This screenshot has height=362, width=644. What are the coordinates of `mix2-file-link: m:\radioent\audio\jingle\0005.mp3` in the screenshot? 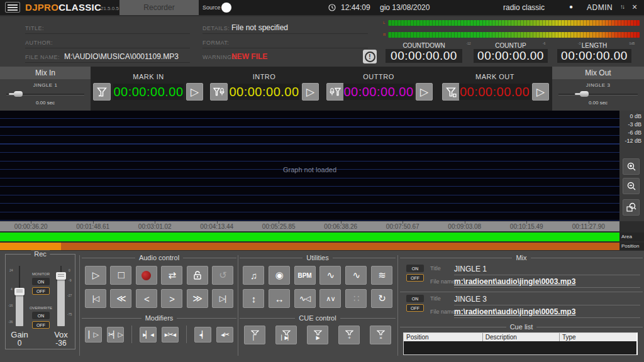 It's located at (514, 312).